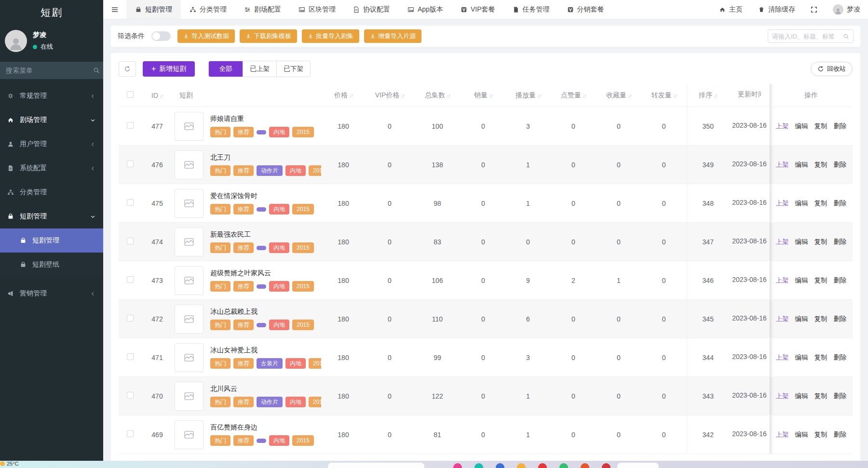  I want to click on column-header-价格: 价格↓↑, so click(343, 95).